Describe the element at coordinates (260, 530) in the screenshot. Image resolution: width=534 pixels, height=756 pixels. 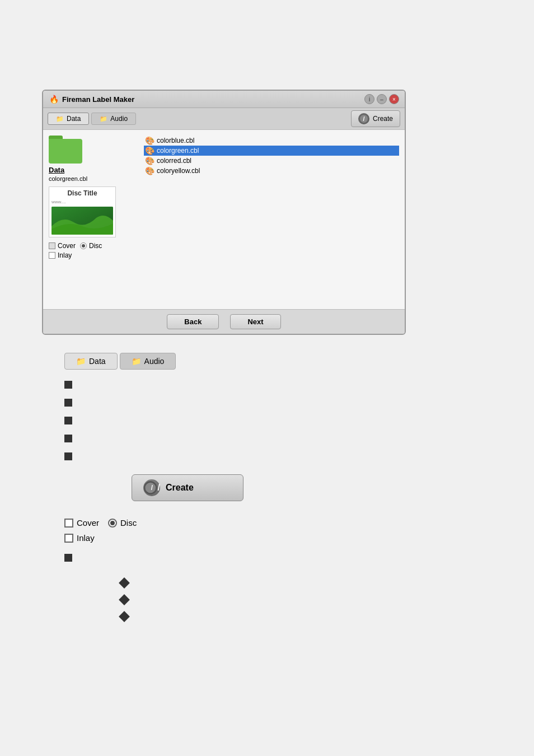
I see `zoom-checkboxes: Cover Disc Inlay` at that location.